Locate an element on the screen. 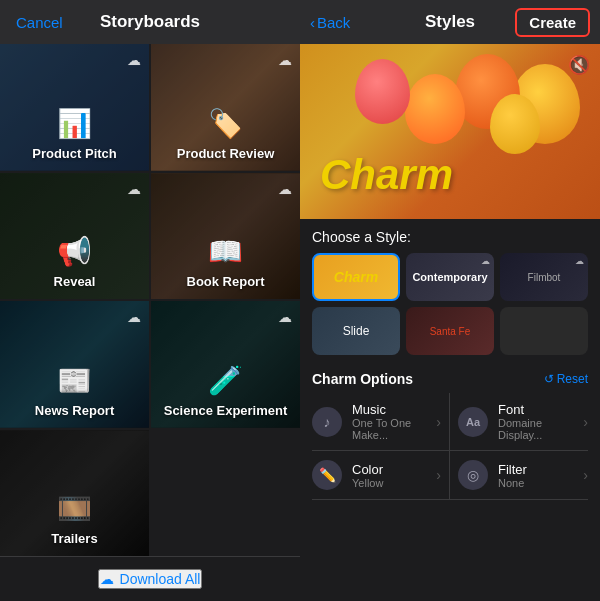  options-row-color-filter: ✏️ Color Yellow › ◎ Filter None › is located at coordinates (450, 476).